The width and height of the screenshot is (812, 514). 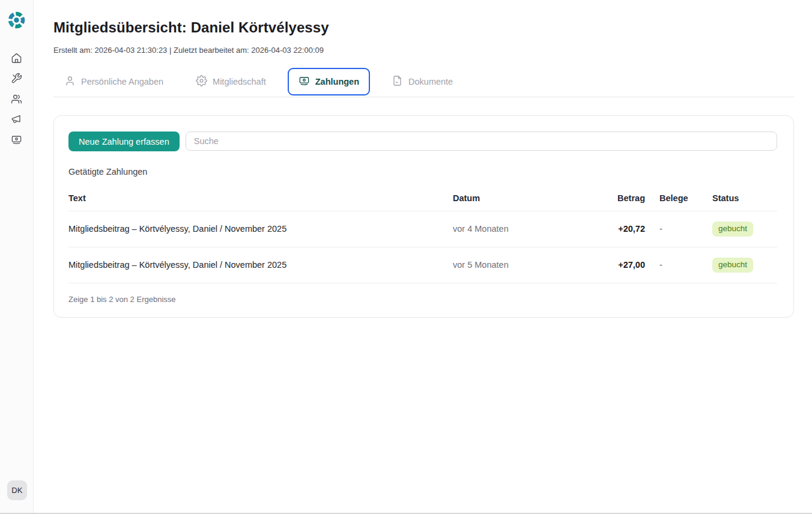 I want to click on payment-date: vor 5 Monaten, so click(x=523, y=265).